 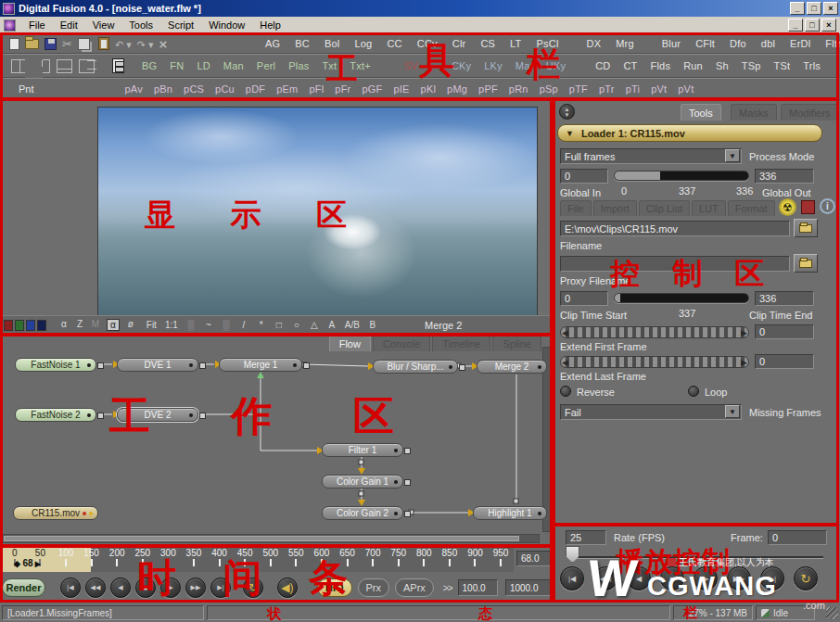 I want to click on hiq-button: HiQ, so click(x=335, y=588).